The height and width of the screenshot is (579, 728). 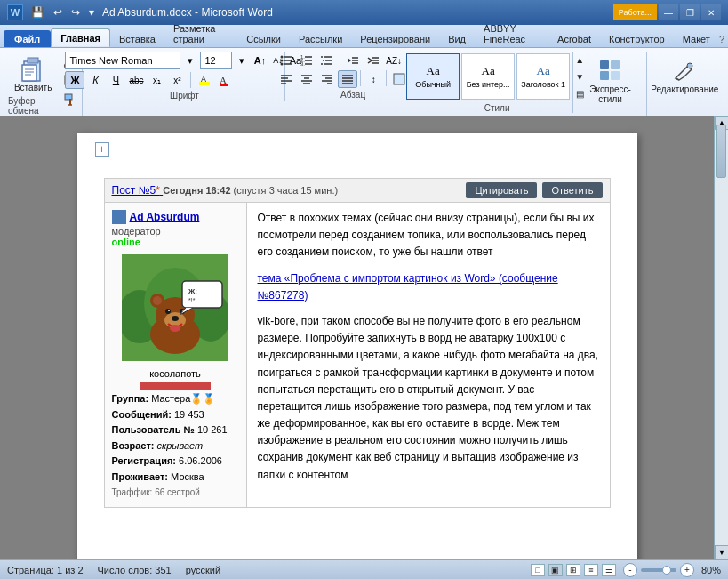 I want to click on align-center, so click(x=307, y=79).